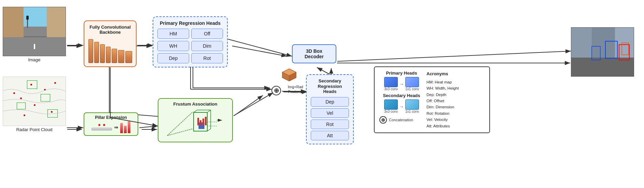  Describe the element at coordinates (456, 74) in the screenshot. I see `acronyms-title: Acronyms` at that location.